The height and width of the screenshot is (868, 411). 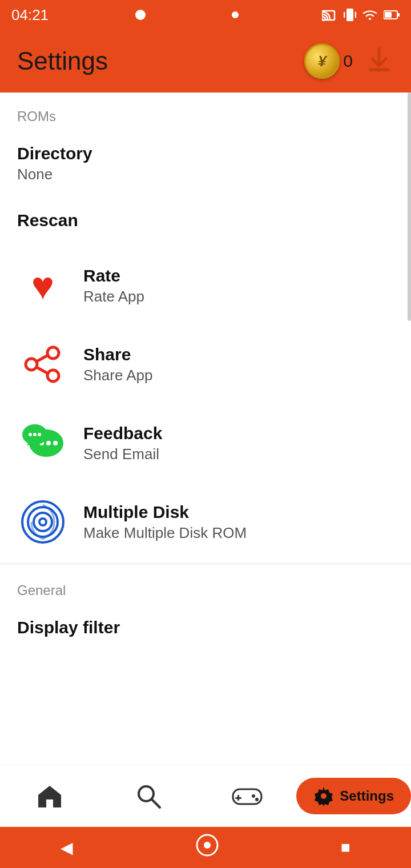 I want to click on gamepad-icon, so click(x=247, y=796).